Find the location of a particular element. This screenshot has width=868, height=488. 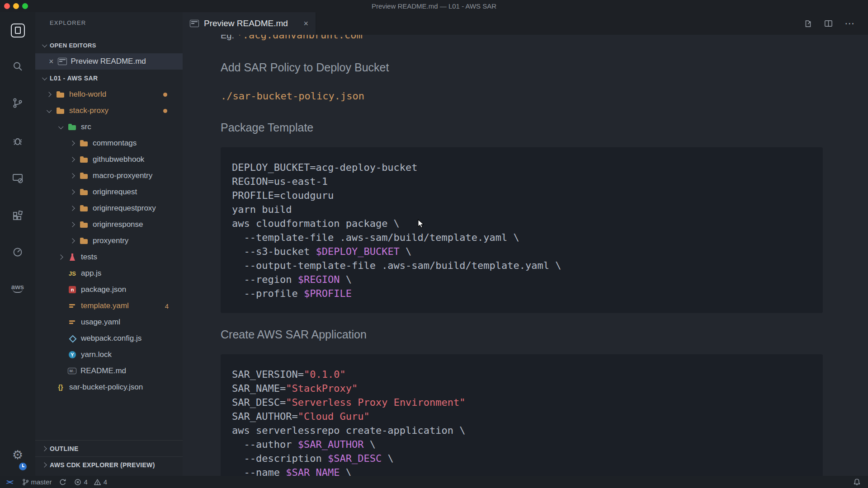

tree-item-app.js: JSapp.js is located at coordinates (109, 273).